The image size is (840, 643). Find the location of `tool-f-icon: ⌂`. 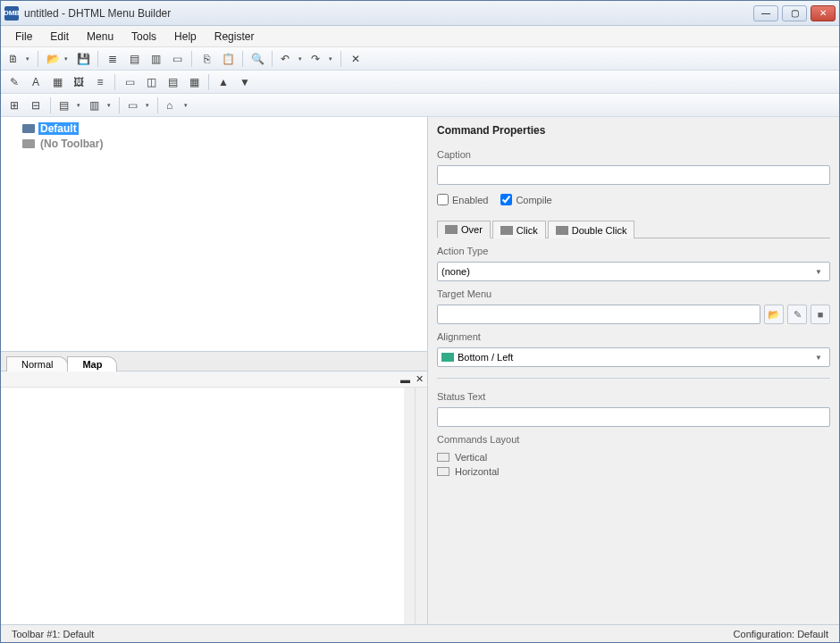

tool-f-icon: ⌂ is located at coordinates (177, 105).